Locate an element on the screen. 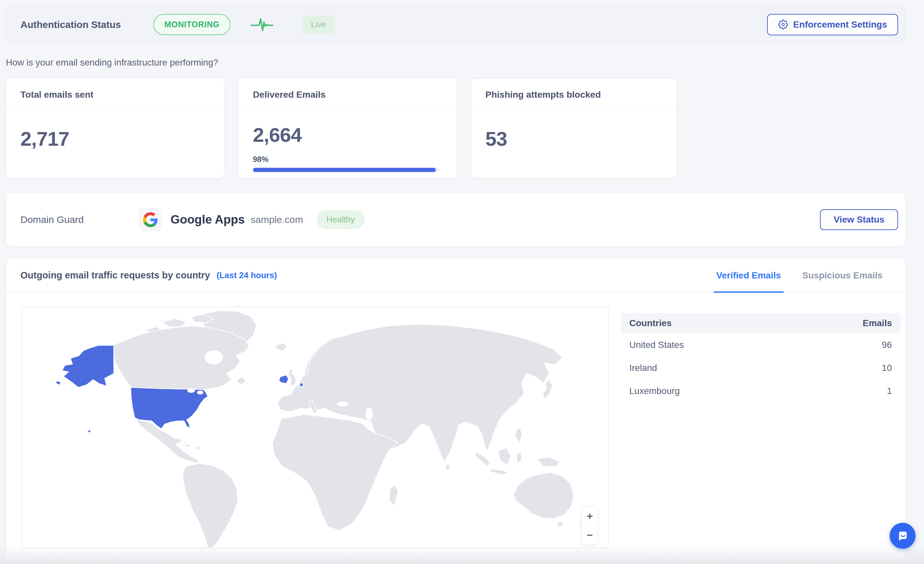 The image size is (924, 564). country-email-count: 1 is located at coordinates (890, 391).